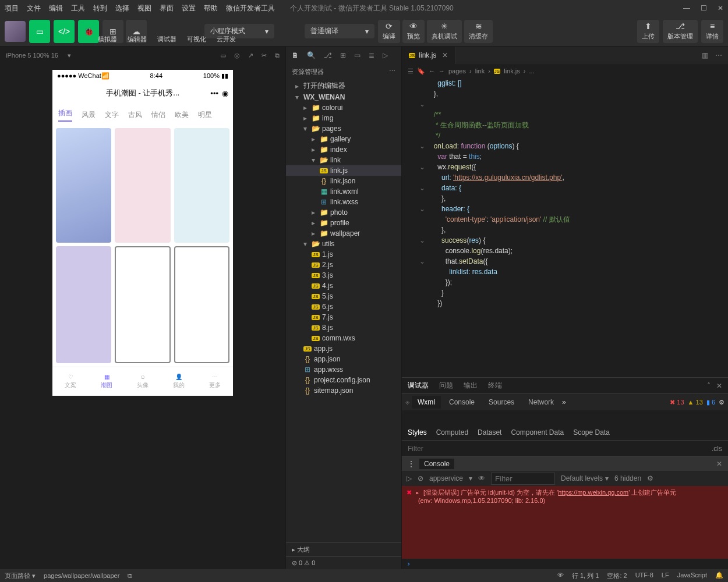 The image size is (728, 582). Describe the element at coordinates (344, 317) in the screenshot. I see `file-7js: JS7.js` at that location.